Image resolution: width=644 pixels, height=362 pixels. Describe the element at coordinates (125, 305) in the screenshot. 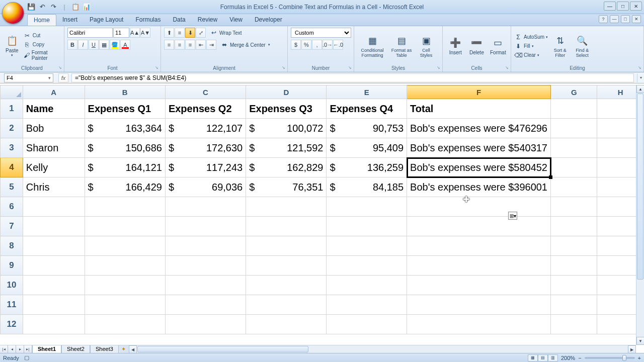

I see `cell-B11` at that location.